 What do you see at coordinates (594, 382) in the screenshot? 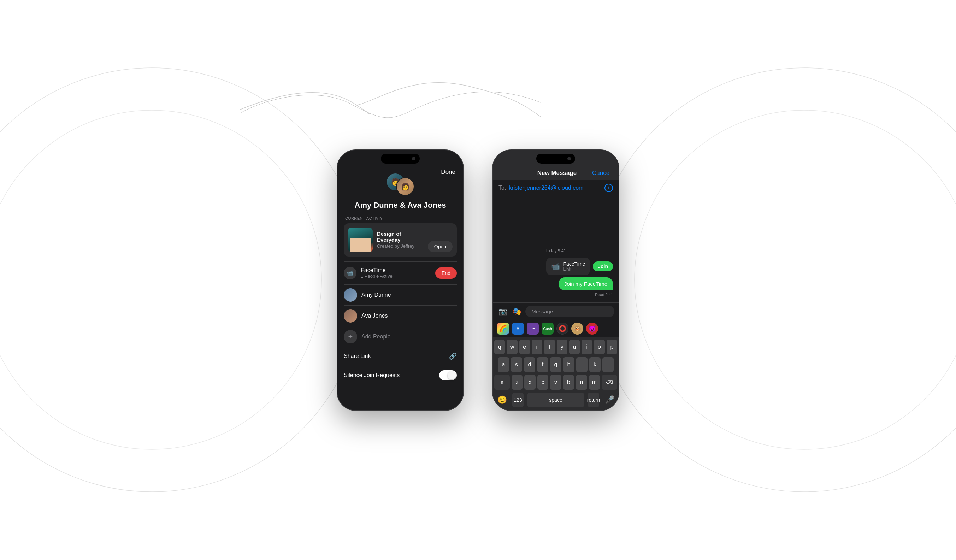
I see `key-m: m` at bounding box center [594, 382].